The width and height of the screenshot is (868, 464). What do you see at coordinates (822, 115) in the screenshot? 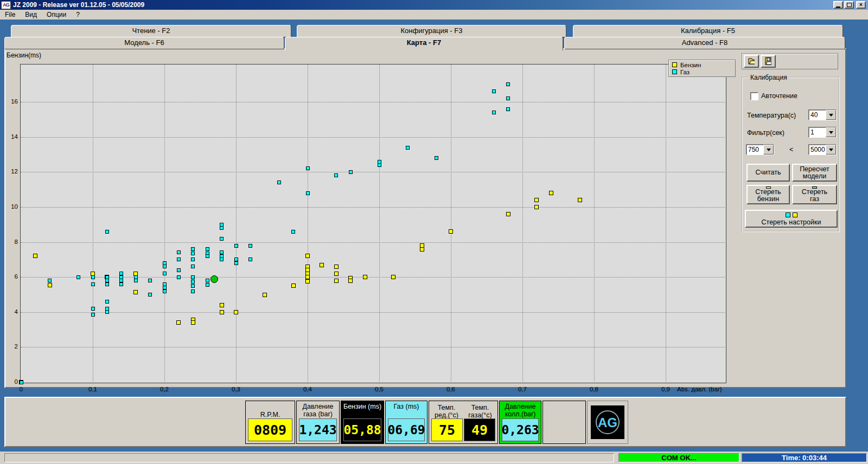
I see `temperature-select: 40` at bounding box center [822, 115].